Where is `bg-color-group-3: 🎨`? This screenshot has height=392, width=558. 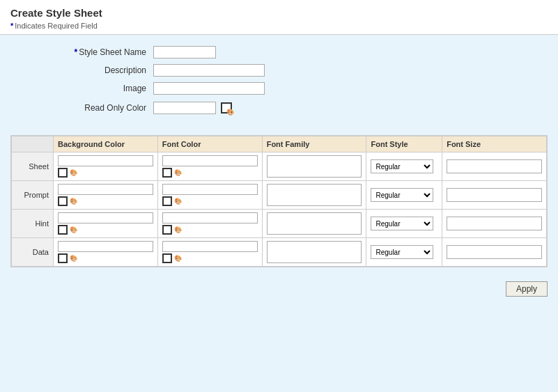
bg-color-group-3: 🎨 is located at coordinates (106, 252).